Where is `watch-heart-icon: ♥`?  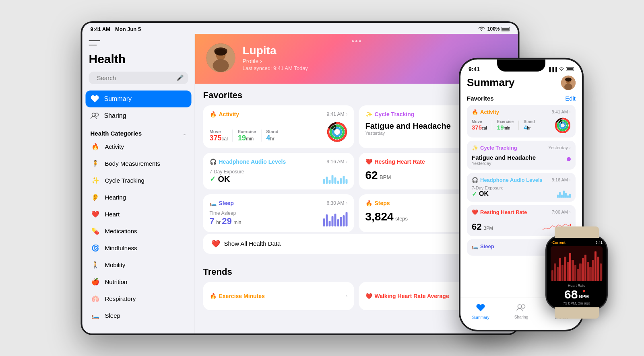
watch-heart-icon: ♥ is located at coordinates (584, 291).